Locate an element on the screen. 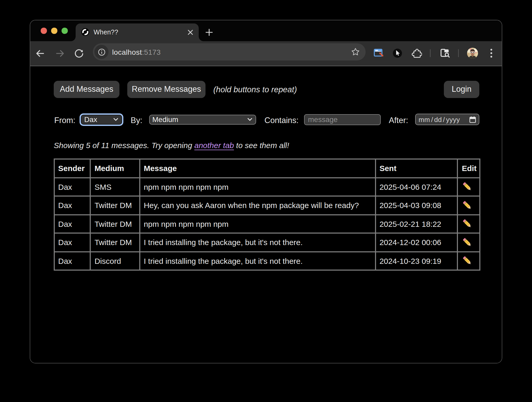 The image size is (532, 402). cell-medium: Discord is located at coordinates (115, 261).